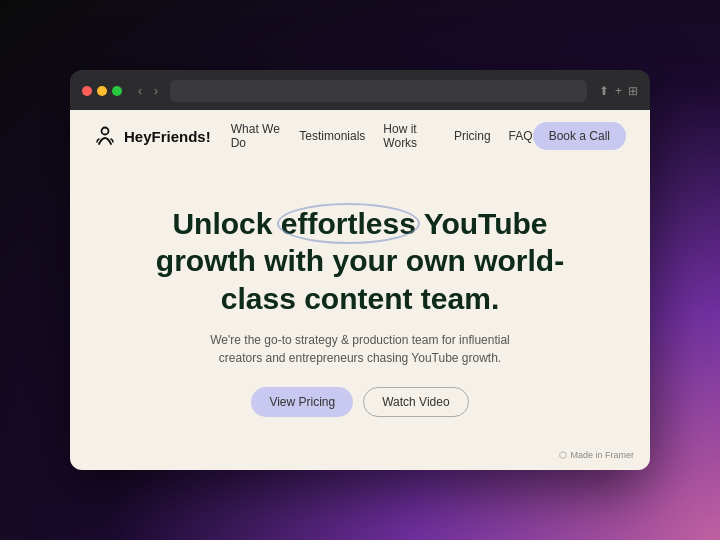 This screenshot has width=720, height=540. I want to click on nav-how-it-works: How it Works, so click(410, 136).